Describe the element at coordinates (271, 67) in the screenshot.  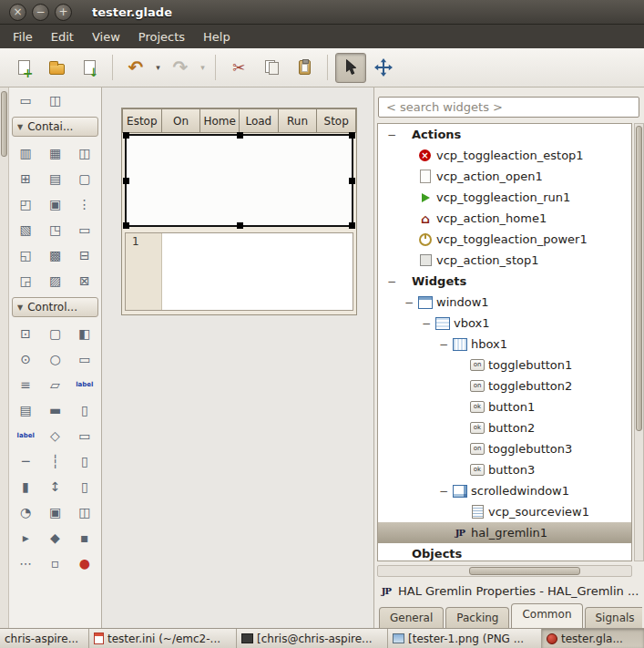
I see `copy-button` at that location.